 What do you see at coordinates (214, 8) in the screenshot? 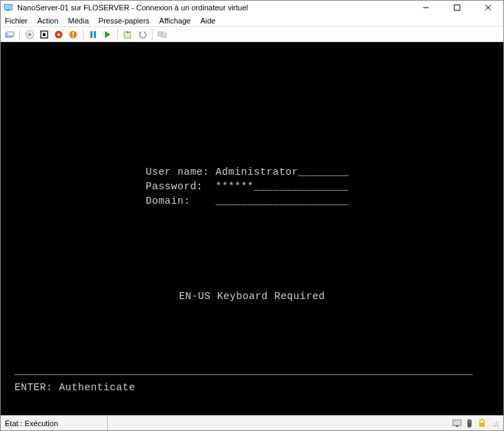
I see `window-title: NanoServer-01 sur FLOSERVER - Connexion …` at bounding box center [214, 8].